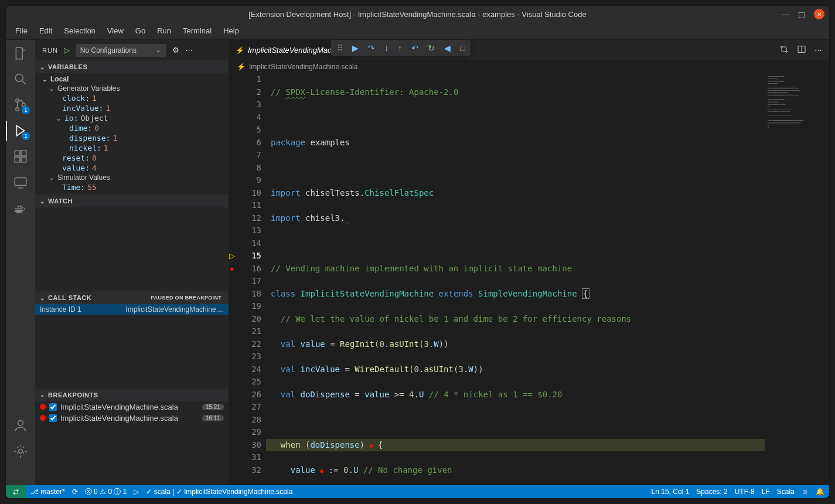  I want to click on variables-tree: ⌄Local ⌄Generator Variables clock: 1 inc…, so click(132, 134).